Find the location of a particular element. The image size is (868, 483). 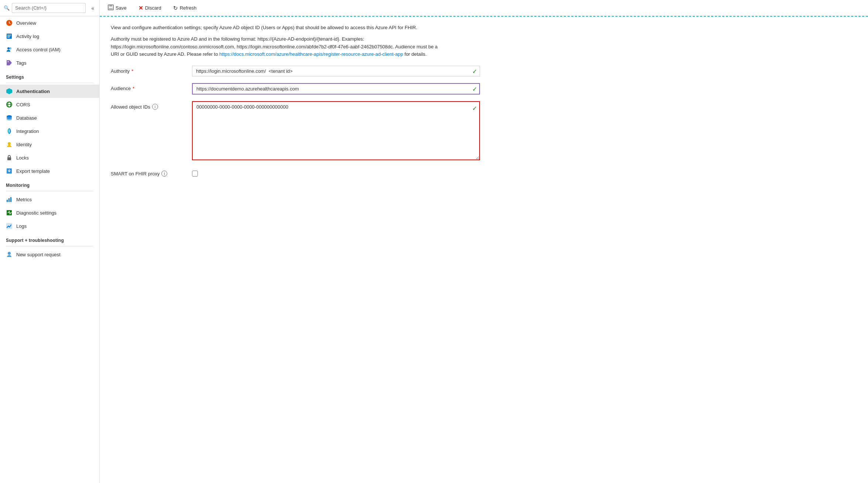

audience-check-icon: ✓ is located at coordinates (475, 89).